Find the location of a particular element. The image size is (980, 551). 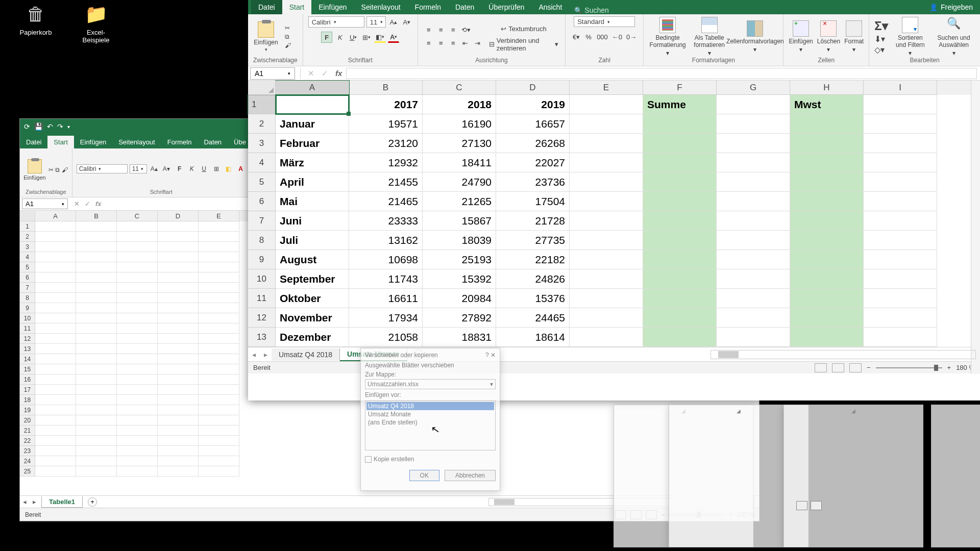

orientation-button: ⟲▾ is located at coordinates (466, 30).